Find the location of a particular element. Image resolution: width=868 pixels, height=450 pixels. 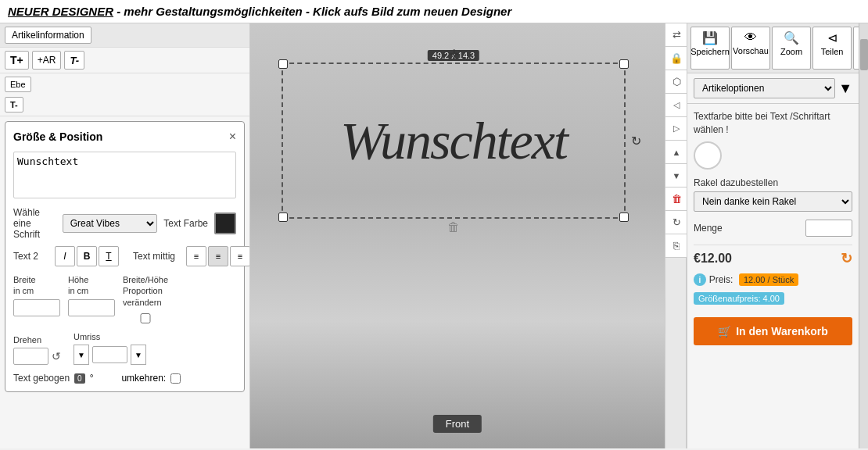

add-icon: +AR is located at coordinates (47, 60).